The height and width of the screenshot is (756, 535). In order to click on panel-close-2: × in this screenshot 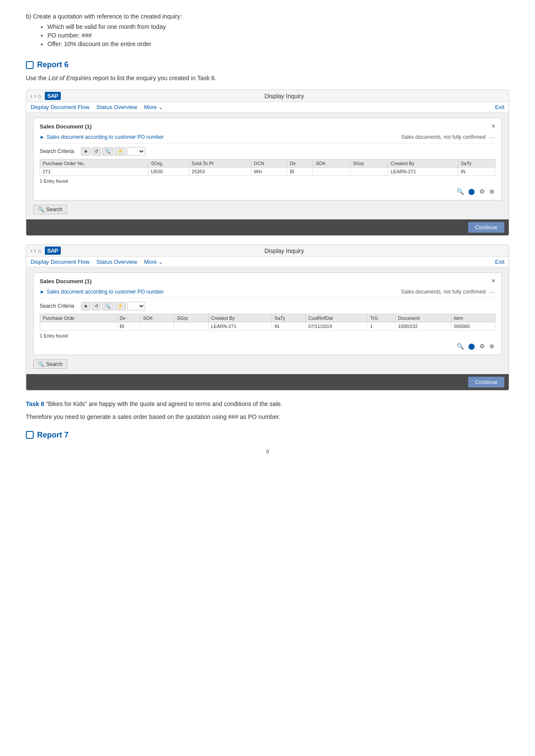, I will do `click(493, 281)`.